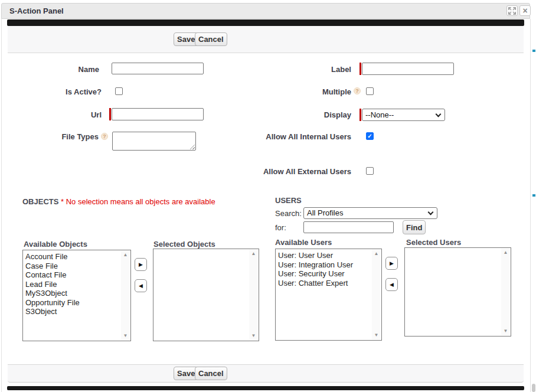  Describe the element at coordinates (202, 295) in the screenshot. I see `selected-objects-options` at that location.